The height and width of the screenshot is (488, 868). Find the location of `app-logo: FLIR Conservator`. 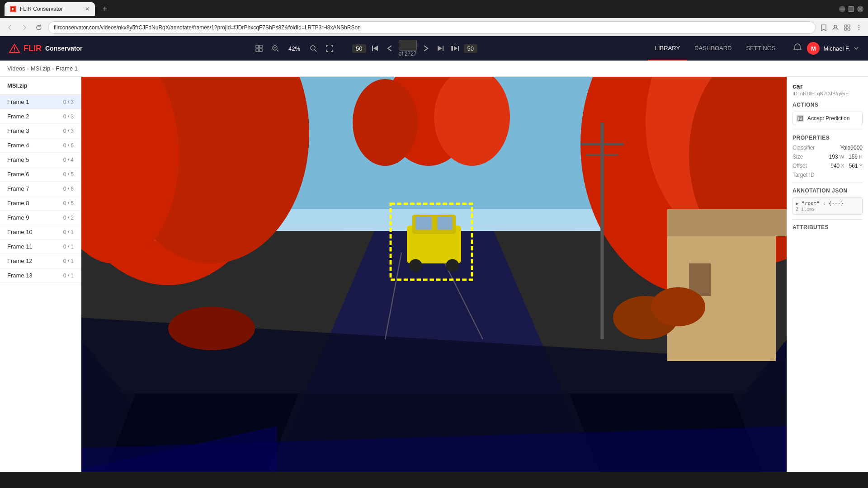

app-logo: FLIR Conservator is located at coordinates (46, 49).